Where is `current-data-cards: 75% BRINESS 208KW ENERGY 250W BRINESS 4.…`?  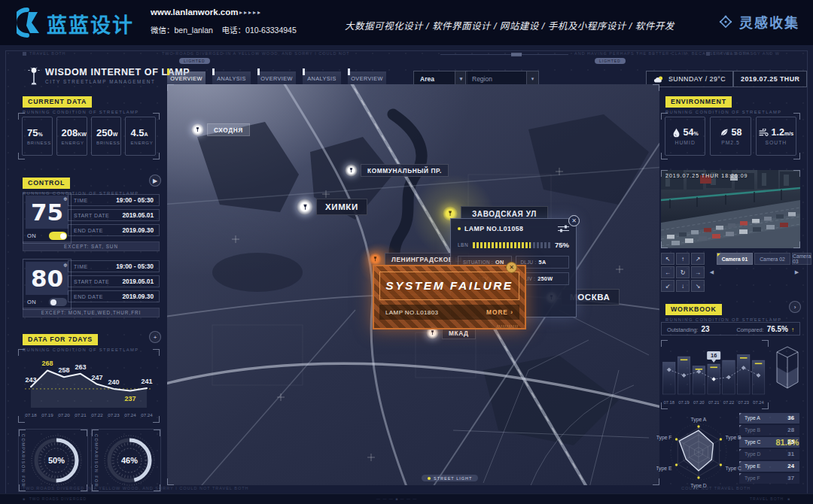
current-data-cards: 75% BRINESS 208KW ENERGY 250W BRINESS 4.… is located at coordinates (89, 136).